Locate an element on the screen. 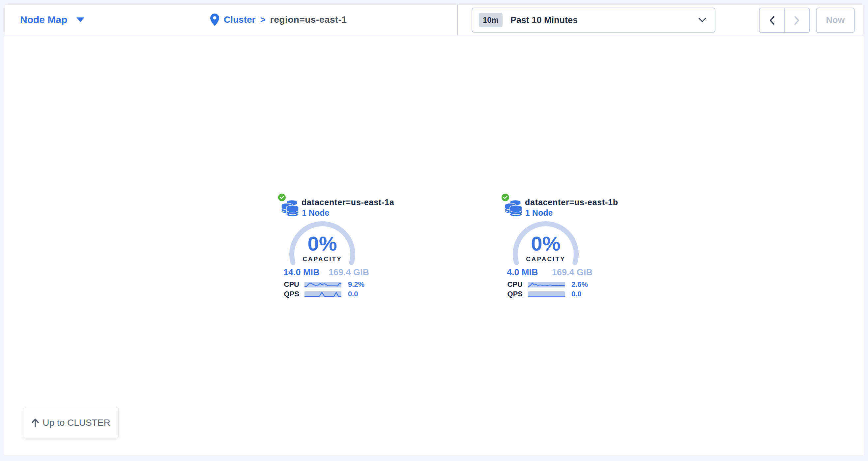 The width and height of the screenshot is (868, 461). view-selector-dropdown: Node Map is located at coordinates (52, 20).